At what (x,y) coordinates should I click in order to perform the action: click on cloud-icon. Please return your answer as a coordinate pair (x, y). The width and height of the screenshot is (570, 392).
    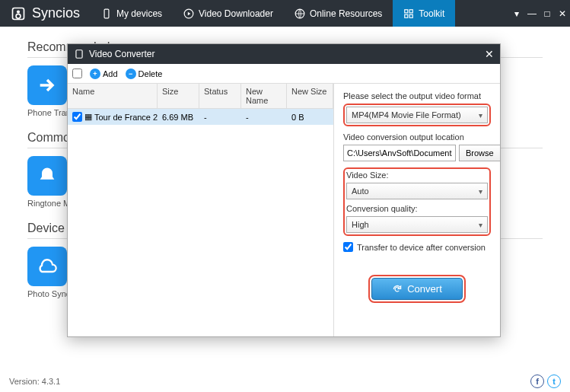
    Looking at the image, I should click on (47, 266).